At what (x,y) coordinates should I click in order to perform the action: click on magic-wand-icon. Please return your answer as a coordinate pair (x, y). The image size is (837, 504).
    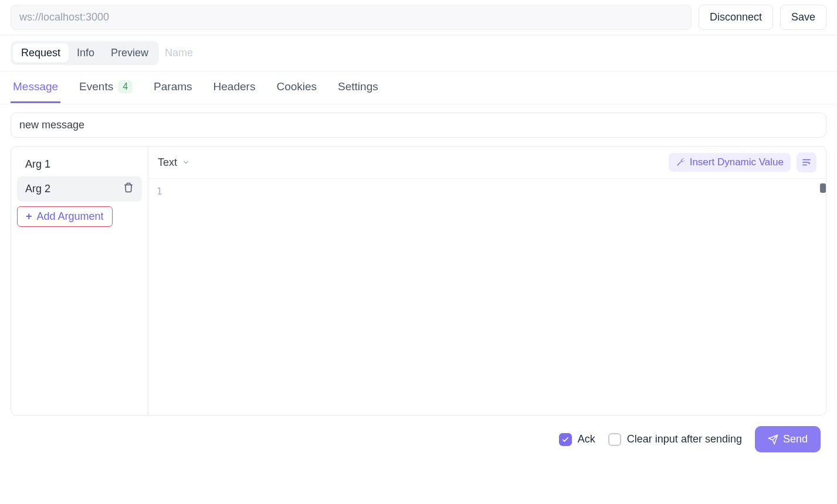
    Looking at the image, I should click on (680, 162).